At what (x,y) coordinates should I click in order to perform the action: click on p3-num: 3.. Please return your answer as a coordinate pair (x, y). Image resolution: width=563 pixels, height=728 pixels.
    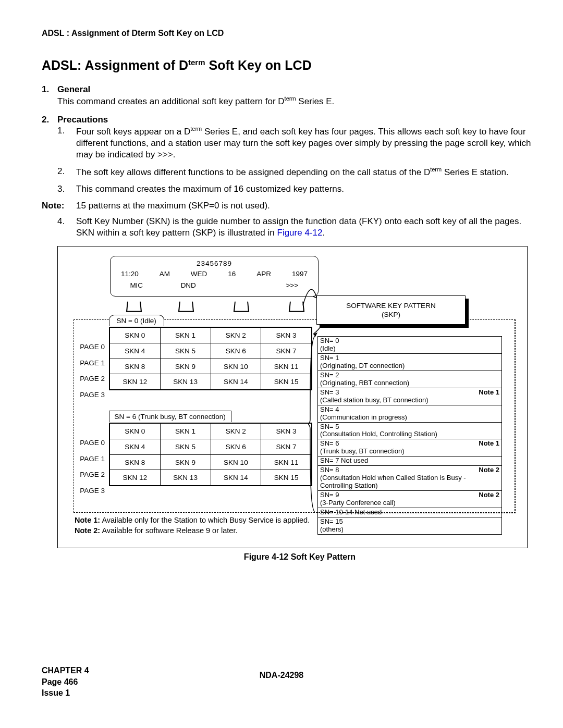
    Looking at the image, I should click on (67, 189).